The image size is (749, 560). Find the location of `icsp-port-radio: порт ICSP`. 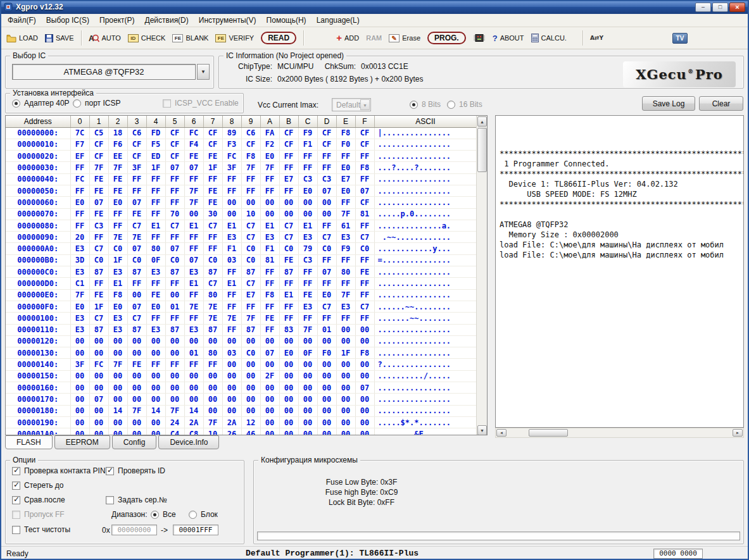

icsp-port-radio: порт ICSP is located at coordinates (96, 103).